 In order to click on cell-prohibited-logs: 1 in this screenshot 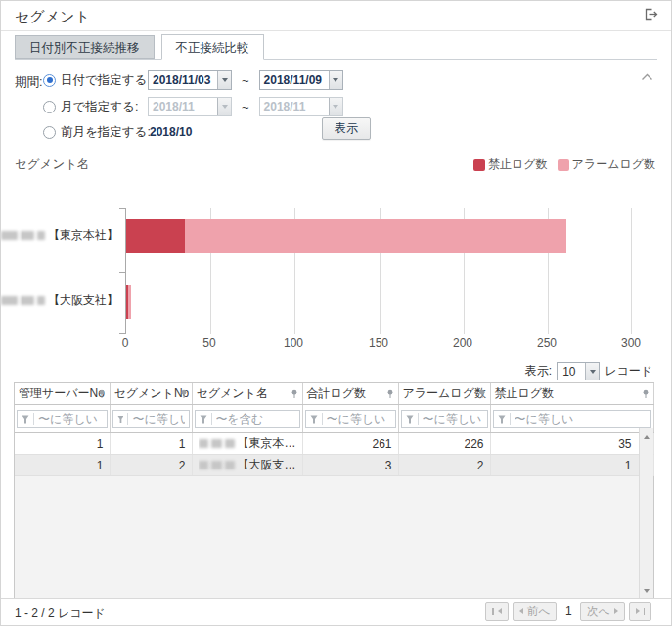, I will do `click(571, 466)`.